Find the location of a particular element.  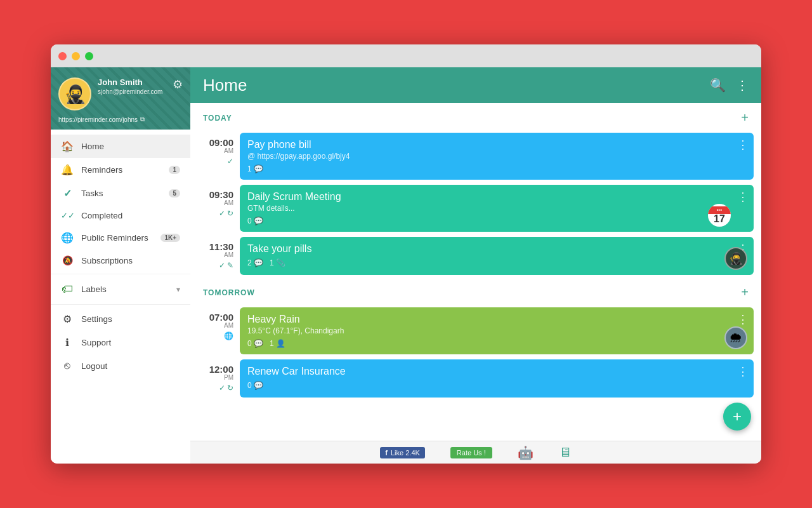

sidebar-item-label: Settings is located at coordinates (131, 319).